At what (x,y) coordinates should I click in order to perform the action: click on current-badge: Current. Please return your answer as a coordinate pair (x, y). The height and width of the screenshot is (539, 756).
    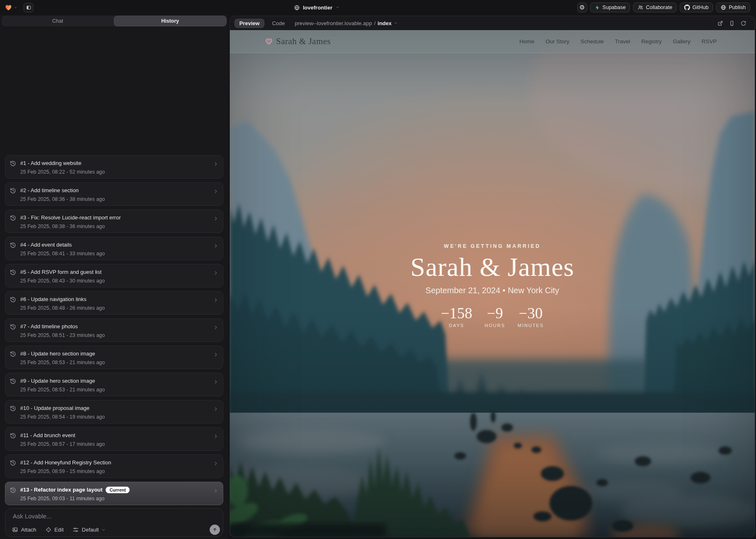
    Looking at the image, I should click on (118, 490).